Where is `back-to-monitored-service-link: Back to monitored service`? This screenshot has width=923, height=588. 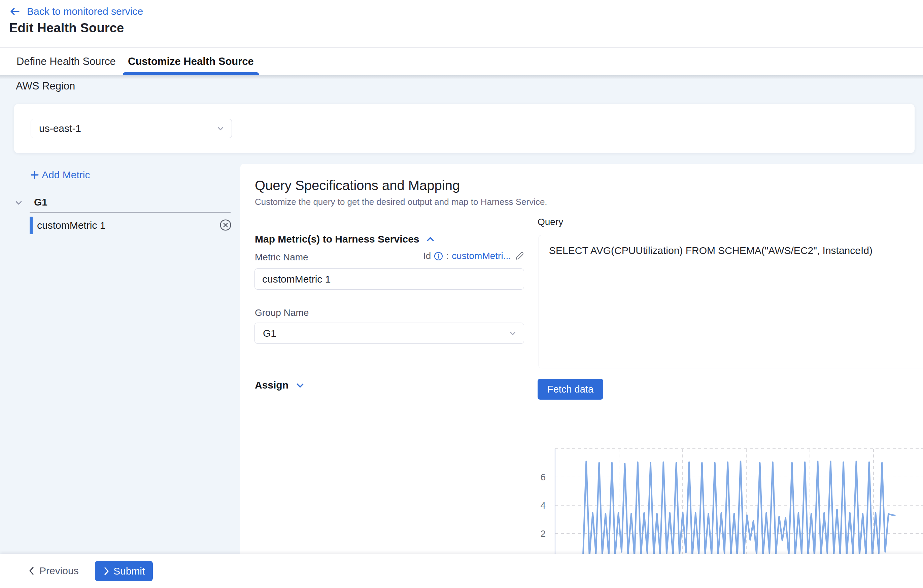 back-to-monitored-service-link: Back to monitored service is located at coordinates (76, 11).